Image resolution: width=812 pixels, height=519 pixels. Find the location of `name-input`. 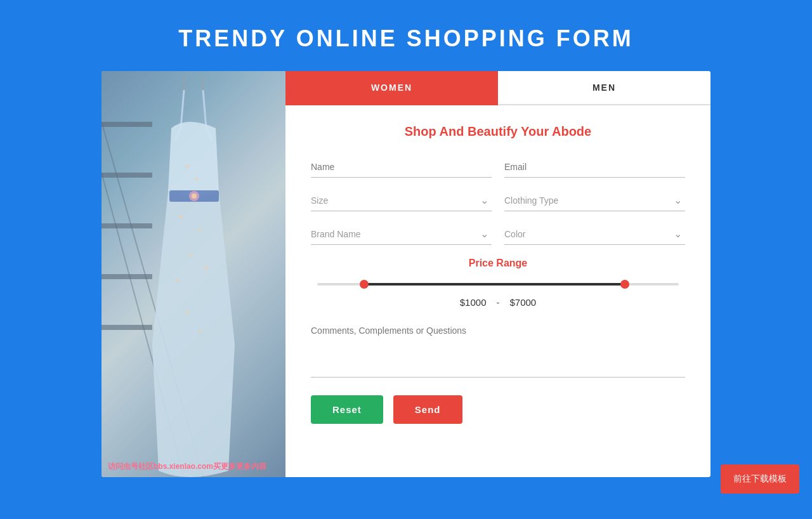

name-input is located at coordinates (401, 168).